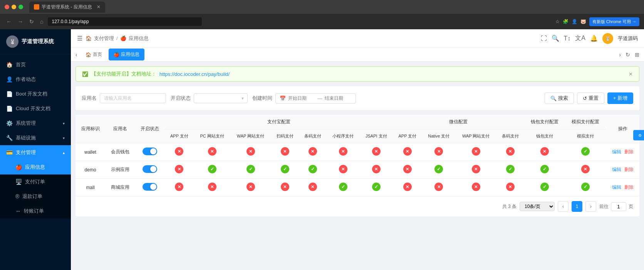 The height and width of the screenshot is (270, 644). Describe the element at coordinates (591, 206) in the screenshot. I see `next-page-button: ›` at that location.